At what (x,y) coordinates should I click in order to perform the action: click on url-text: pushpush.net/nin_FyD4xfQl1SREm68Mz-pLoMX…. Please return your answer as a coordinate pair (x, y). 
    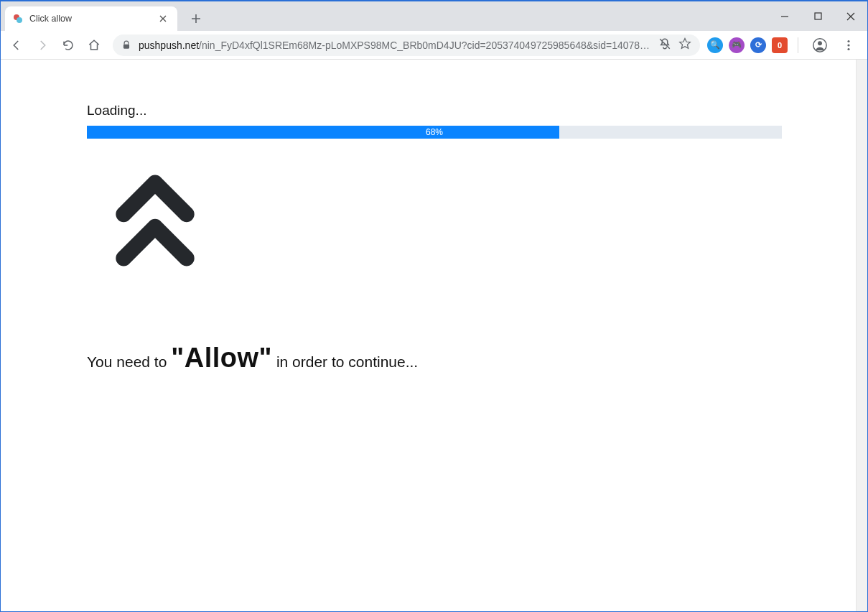
    Looking at the image, I should click on (395, 45).